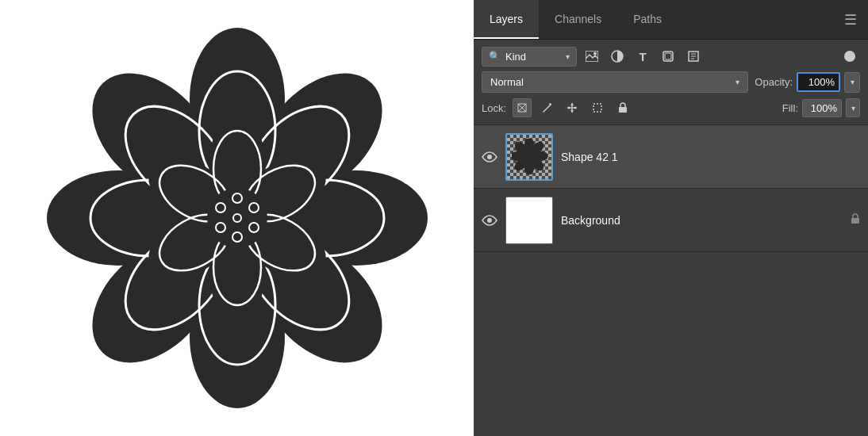  I want to click on filter-text-btn: T, so click(643, 56).